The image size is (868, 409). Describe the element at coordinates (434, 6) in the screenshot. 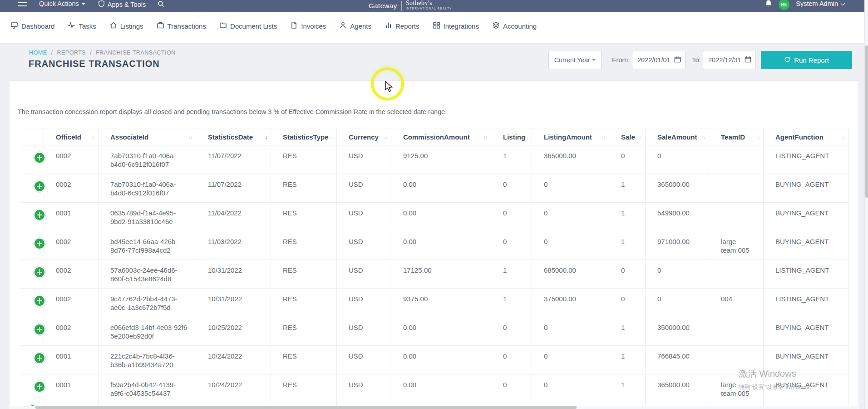

I see `top-navbar: Quick Actions Apps & Tools Gateway Sothe…` at that location.